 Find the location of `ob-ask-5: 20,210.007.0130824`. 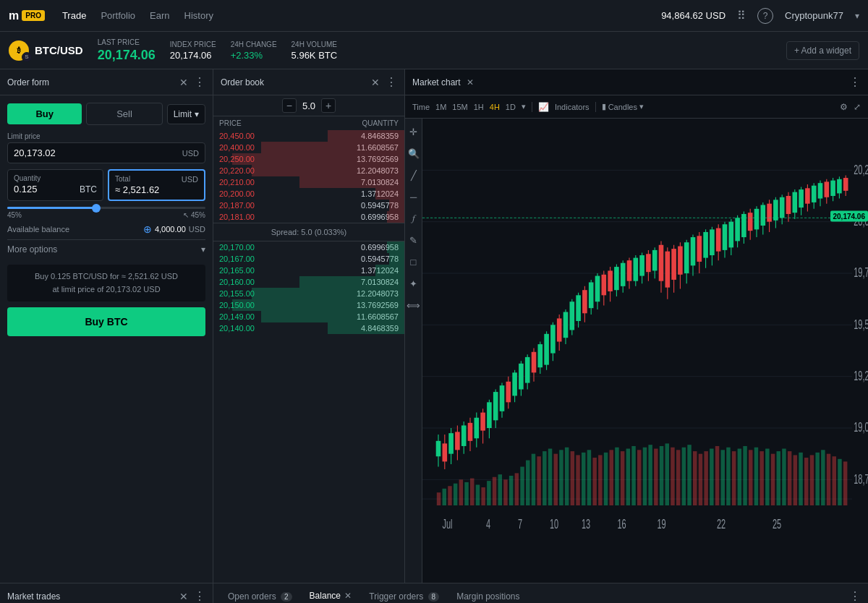

ob-ask-5: 20,210.007.0130824 is located at coordinates (309, 182).